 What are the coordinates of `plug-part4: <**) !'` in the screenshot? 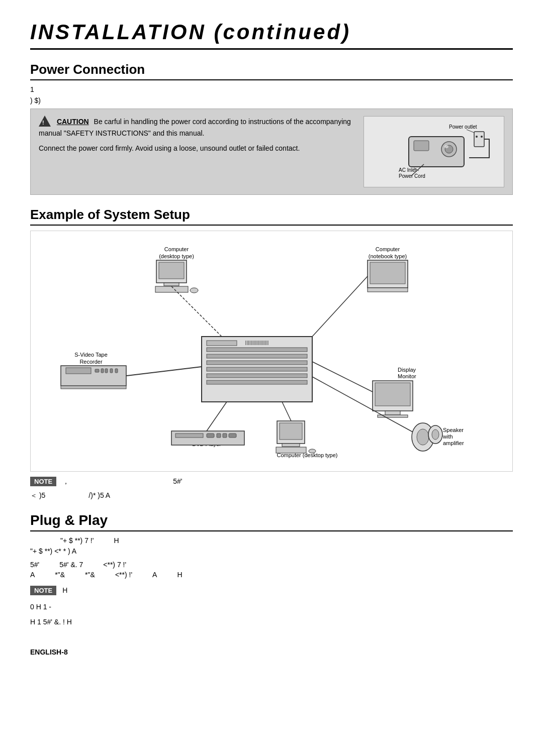 It's located at (124, 575).